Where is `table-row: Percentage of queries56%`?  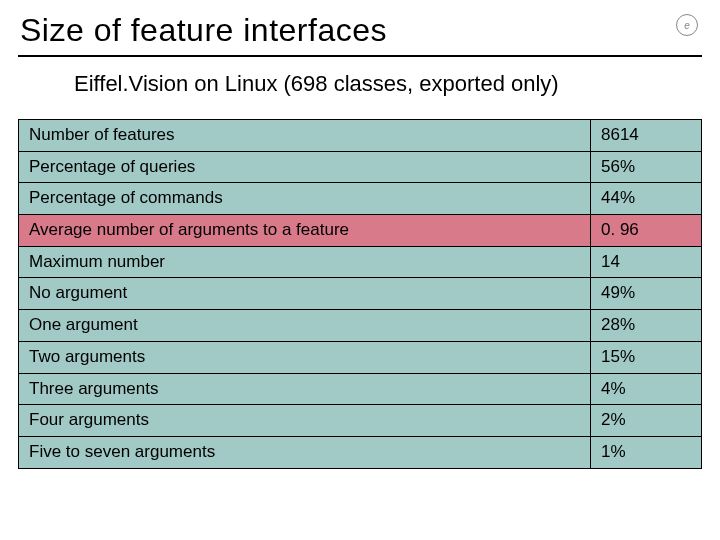
table-row: Percentage of queries56% is located at coordinates (360, 167).